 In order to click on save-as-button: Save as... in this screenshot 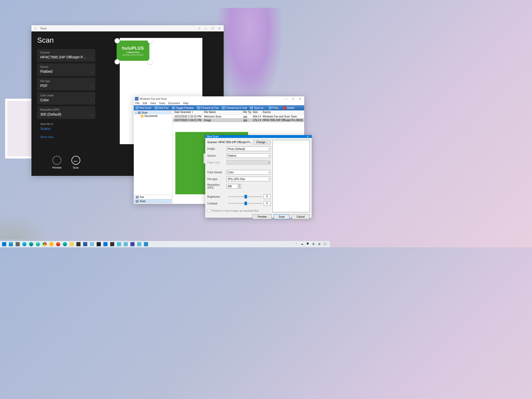, I will do `click(258, 108)`.